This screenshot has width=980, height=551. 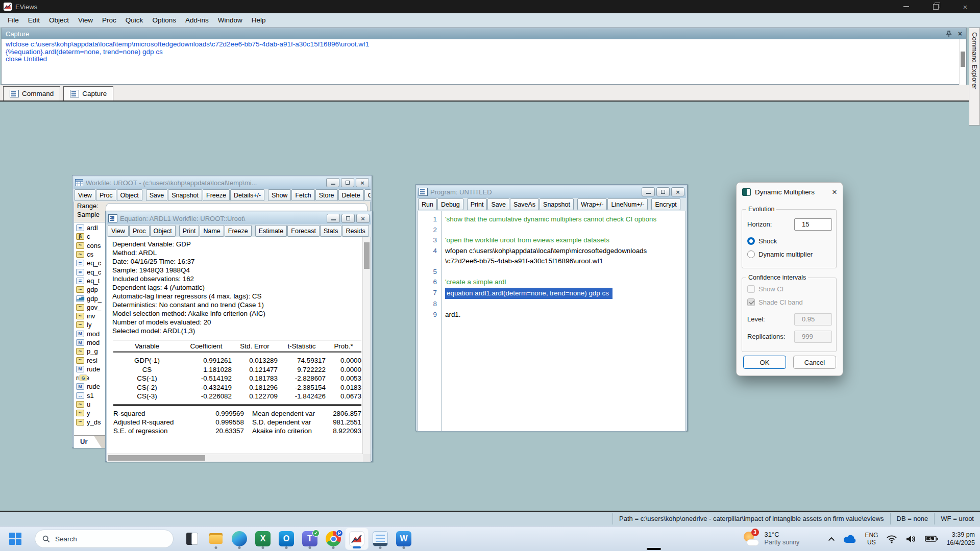 What do you see at coordinates (197, 20) in the screenshot?
I see `menu-item: Add-ins` at bounding box center [197, 20].